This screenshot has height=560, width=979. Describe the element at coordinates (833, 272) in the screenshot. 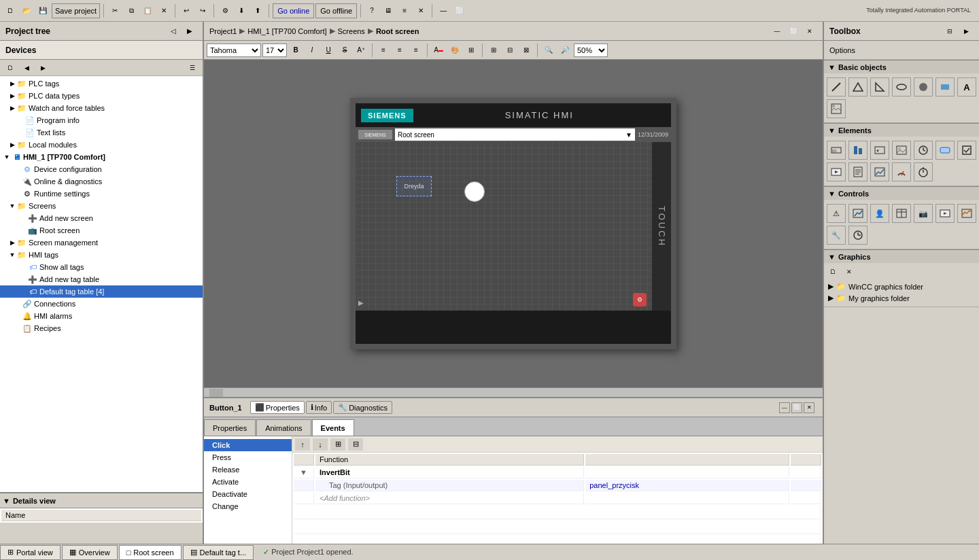

I see `graphics-new: 🗋` at that location.